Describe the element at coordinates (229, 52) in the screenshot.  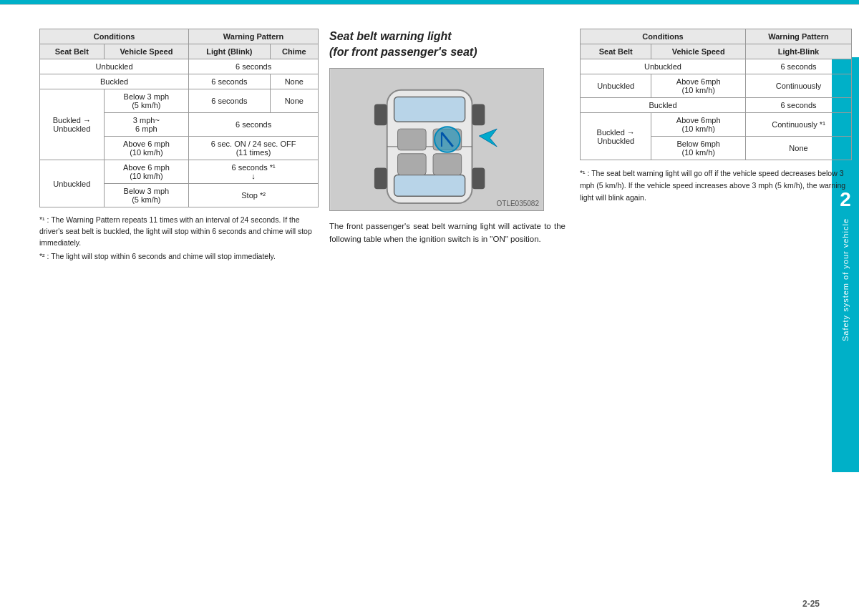
I see `col-light-blink: Light (Blink)` at that location.